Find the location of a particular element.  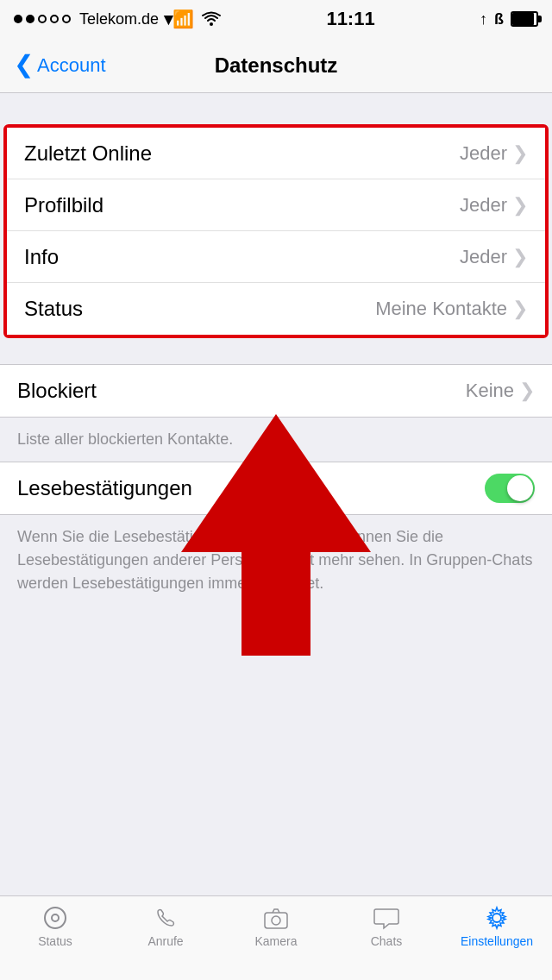

chats-tab-label: Chats is located at coordinates (386, 941).